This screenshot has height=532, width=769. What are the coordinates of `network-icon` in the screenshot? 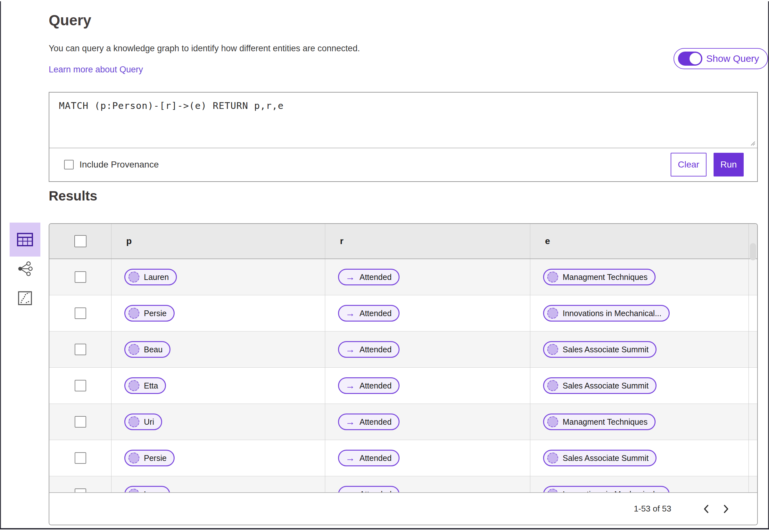 It's located at (25, 269).